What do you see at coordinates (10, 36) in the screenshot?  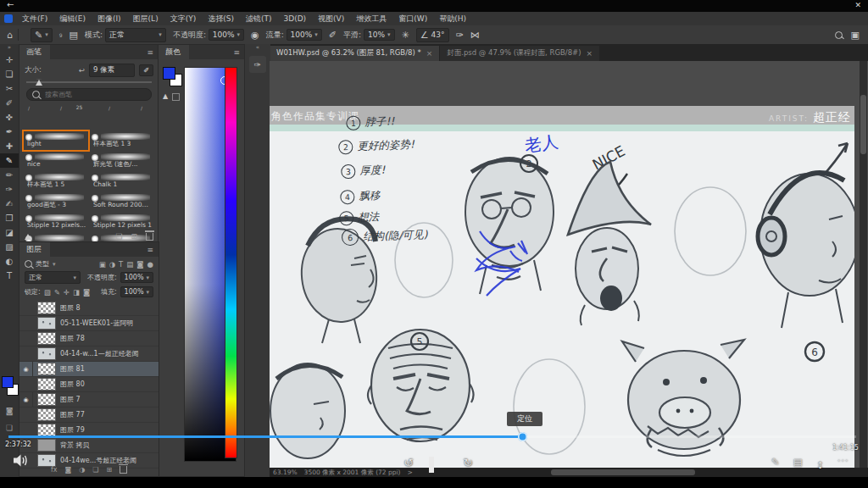 I see `home-icon: ⌂` at bounding box center [10, 36].